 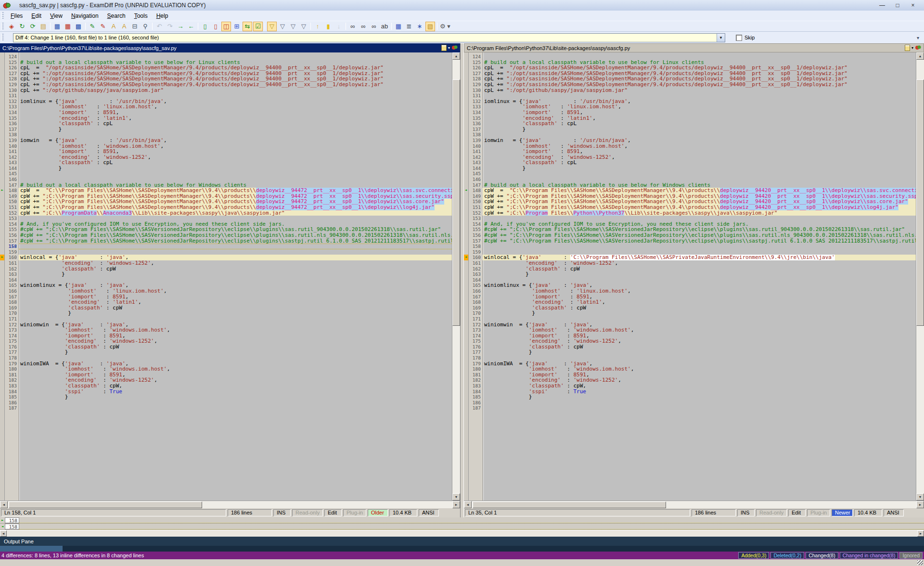 What do you see at coordinates (690, 252) in the screenshot?
I see `code-line: 159` at bounding box center [690, 252].